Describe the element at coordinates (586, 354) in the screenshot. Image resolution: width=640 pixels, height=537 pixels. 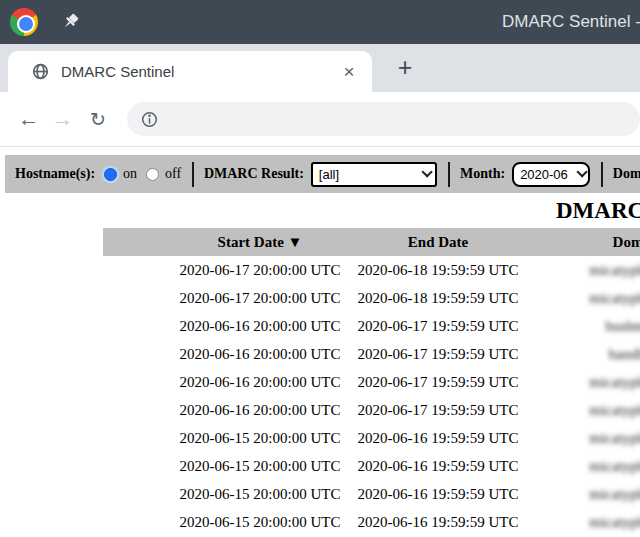
I see `cell-domain: bandlidec` at that location.